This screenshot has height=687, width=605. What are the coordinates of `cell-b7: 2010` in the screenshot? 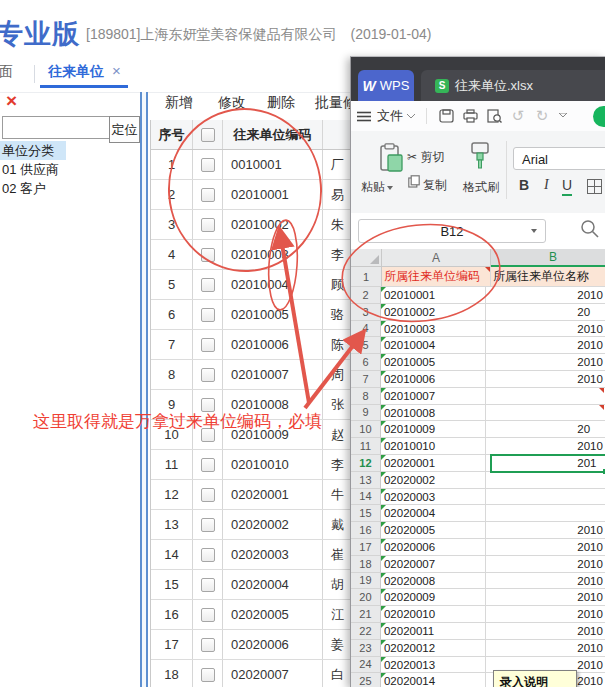 It's located at (546, 380).